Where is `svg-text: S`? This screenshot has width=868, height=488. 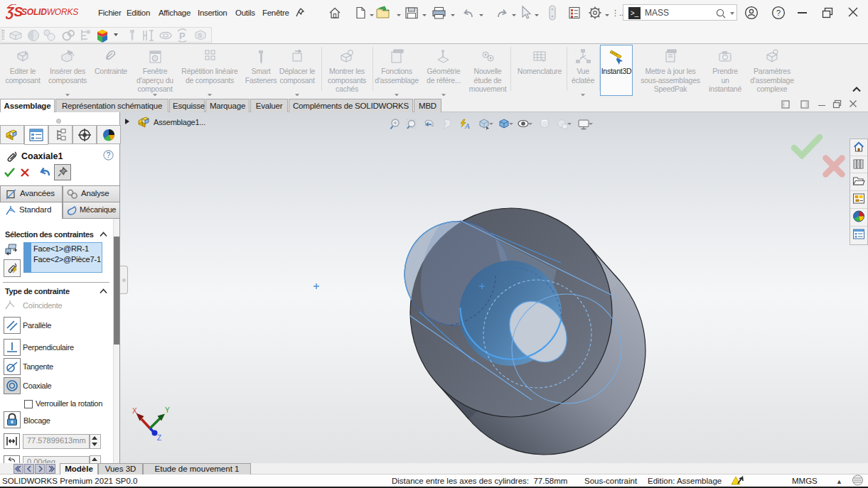
svg-text: S is located at coordinates (200, 36).